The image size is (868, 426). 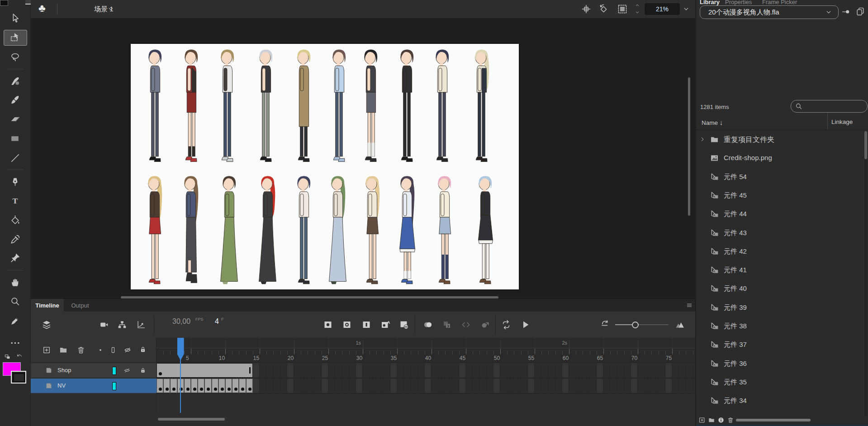 I want to click on rotate-hand-icon, so click(x=603, y=9).